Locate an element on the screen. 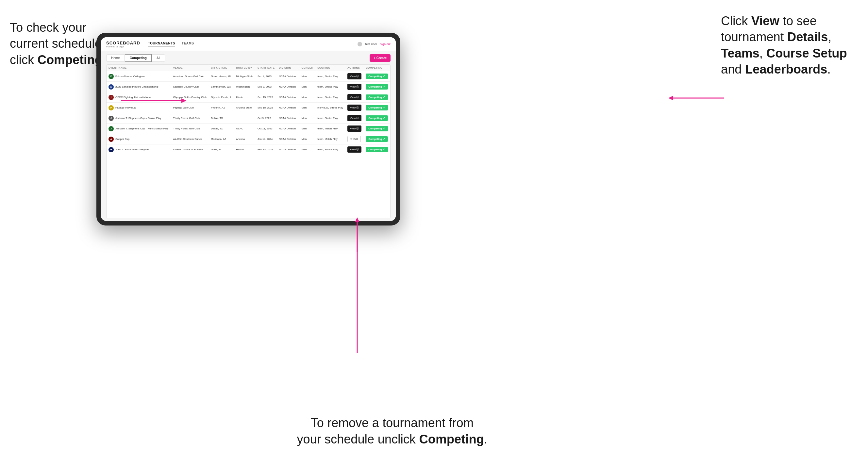 The width and height of the screenshot is (868, 467). table-row: A Copper Cup Ak-Chin Southern DunesMaric… is located at coordinates (248, 139).